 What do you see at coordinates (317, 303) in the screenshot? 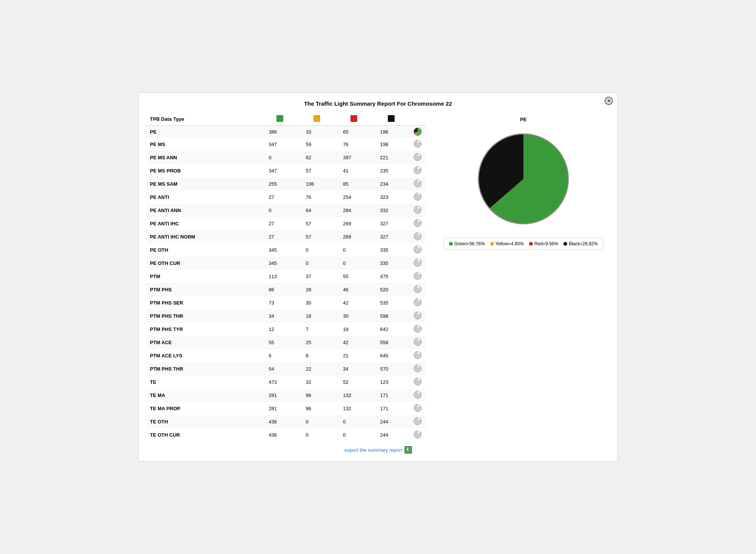
I see `row-yellow: 30` at bounding box center [317, 303].